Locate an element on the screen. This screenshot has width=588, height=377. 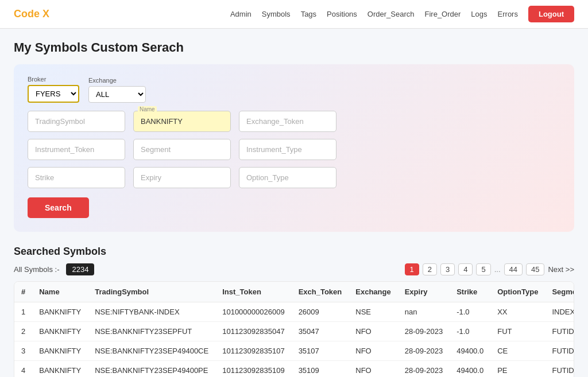
table-cell: INDEX is located at coordinates (559, 312).